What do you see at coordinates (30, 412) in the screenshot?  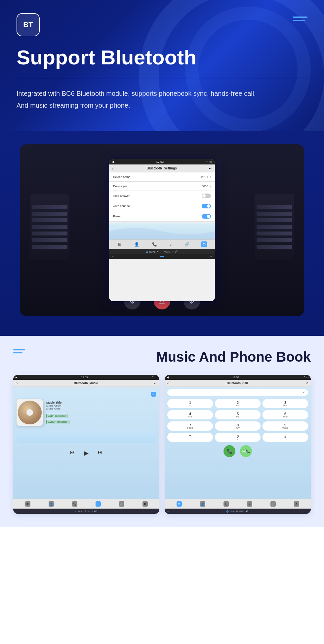 I see `music-disc` at bounding box center [30, 412].